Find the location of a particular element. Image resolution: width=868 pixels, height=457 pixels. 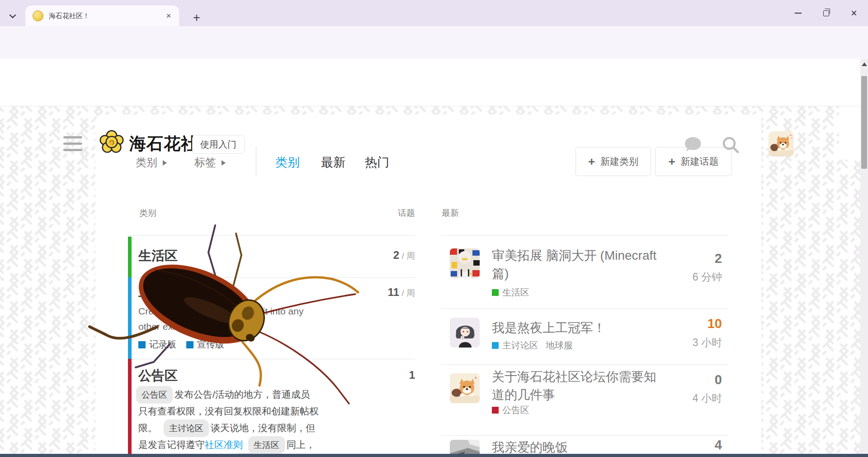

category-title: 生活区 is located at coordinates (158, 256).